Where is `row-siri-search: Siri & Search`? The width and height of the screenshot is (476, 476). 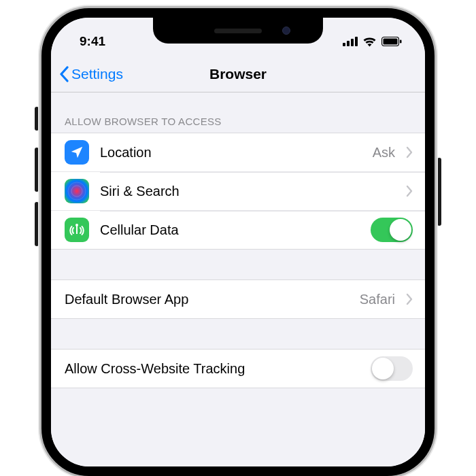
row-siri-search: Siri & Search is located at coordinates (238, 190).